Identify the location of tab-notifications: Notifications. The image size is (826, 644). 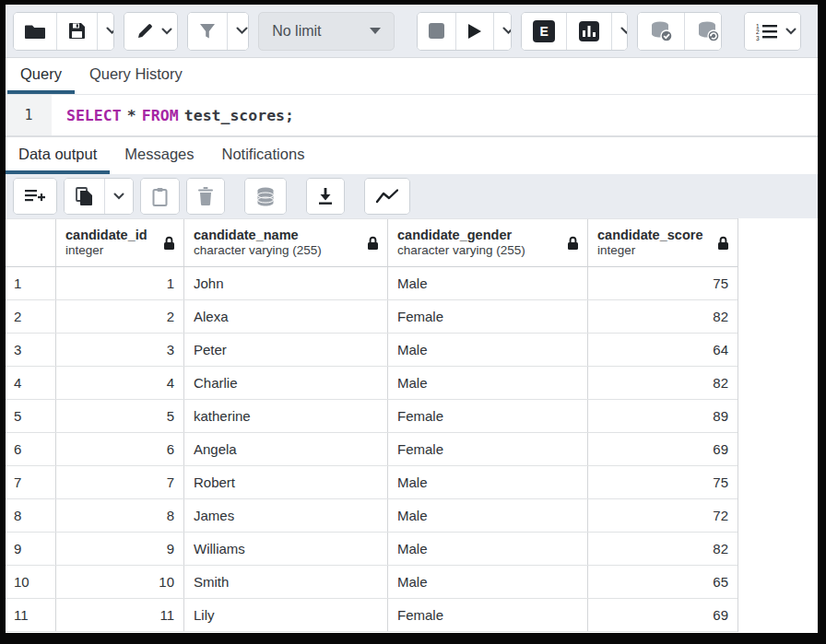
(264, 156).